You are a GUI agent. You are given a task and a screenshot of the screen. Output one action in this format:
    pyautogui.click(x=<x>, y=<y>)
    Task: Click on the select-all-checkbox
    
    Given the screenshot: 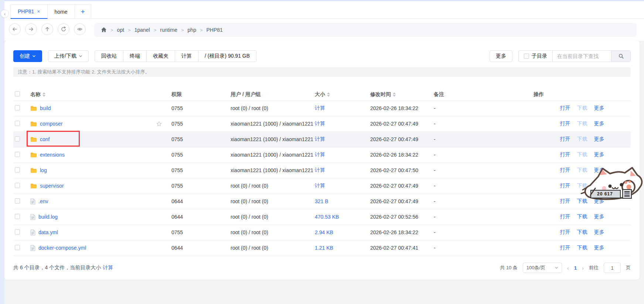 What is the action you would take?
    pyautogui.click(x=17, y=94)
    